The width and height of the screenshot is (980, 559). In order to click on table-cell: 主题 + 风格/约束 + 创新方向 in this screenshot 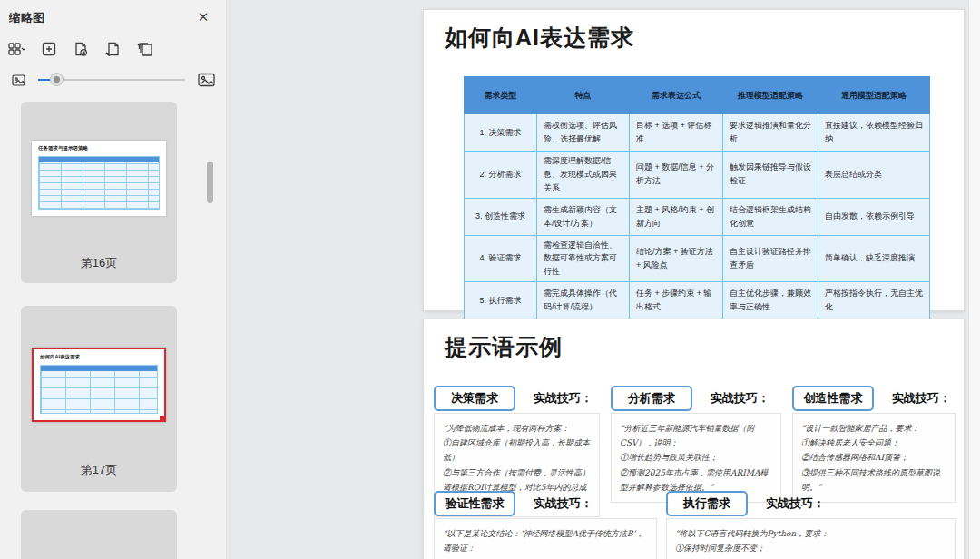, I will do `click(677, 216)`.